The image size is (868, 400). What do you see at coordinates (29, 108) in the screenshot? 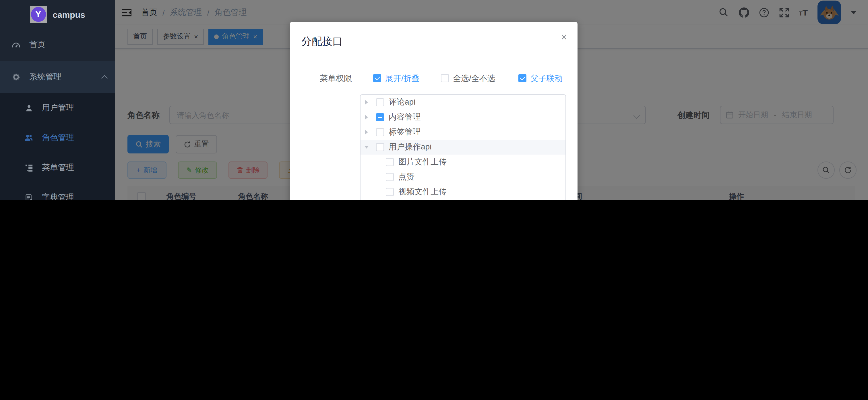
I see `user-icon` at bounding box center [29, 108].